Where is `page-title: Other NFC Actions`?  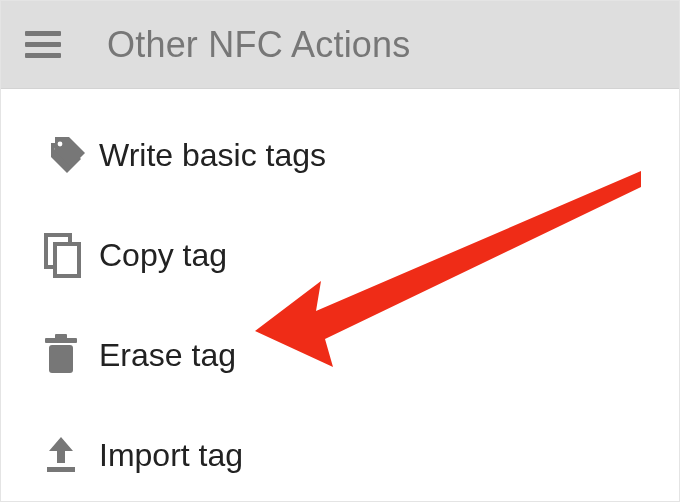 page-title: Other NFC Actions is located at coordinates (259, 45).